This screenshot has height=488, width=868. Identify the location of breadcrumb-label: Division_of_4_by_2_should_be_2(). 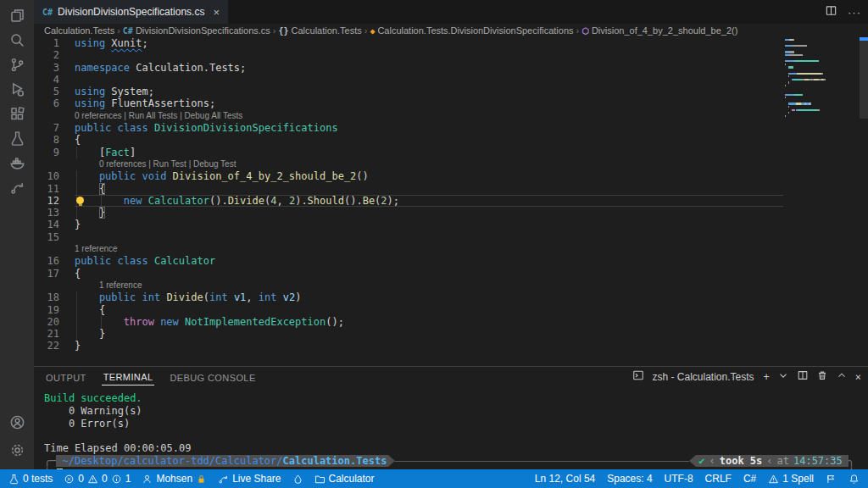
(665, 30).